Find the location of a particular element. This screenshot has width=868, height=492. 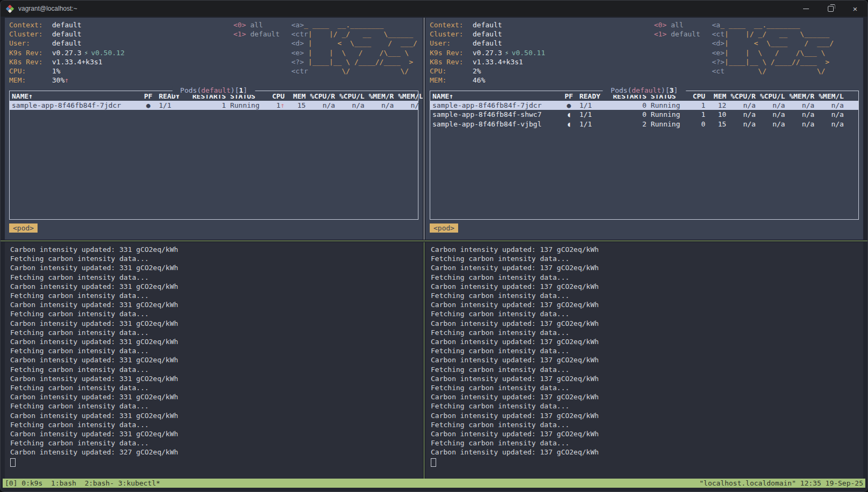

pods-title-count: 3 is located at coordinates (672, 90).